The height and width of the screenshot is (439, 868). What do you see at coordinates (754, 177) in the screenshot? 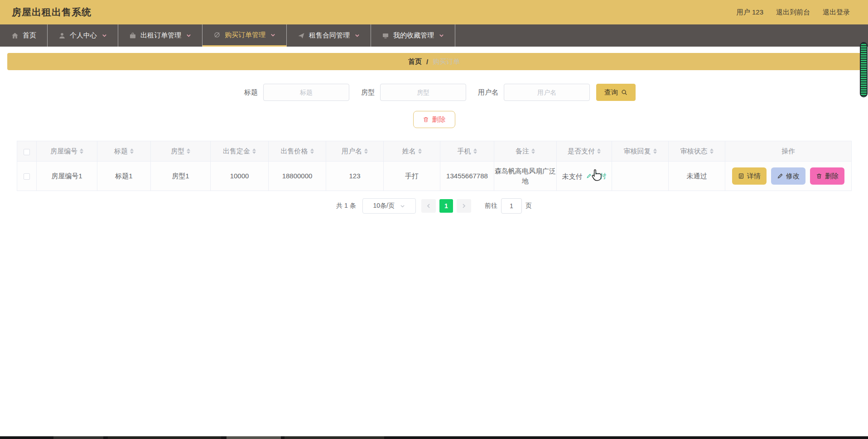
I see `detail-button-label: 详情` at bounding box center [754, 177].